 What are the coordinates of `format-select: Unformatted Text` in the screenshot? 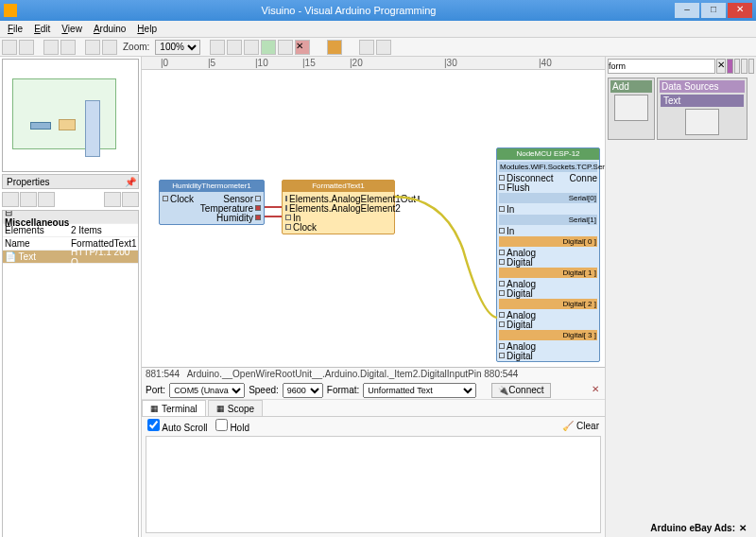 It's located at (420, 390).